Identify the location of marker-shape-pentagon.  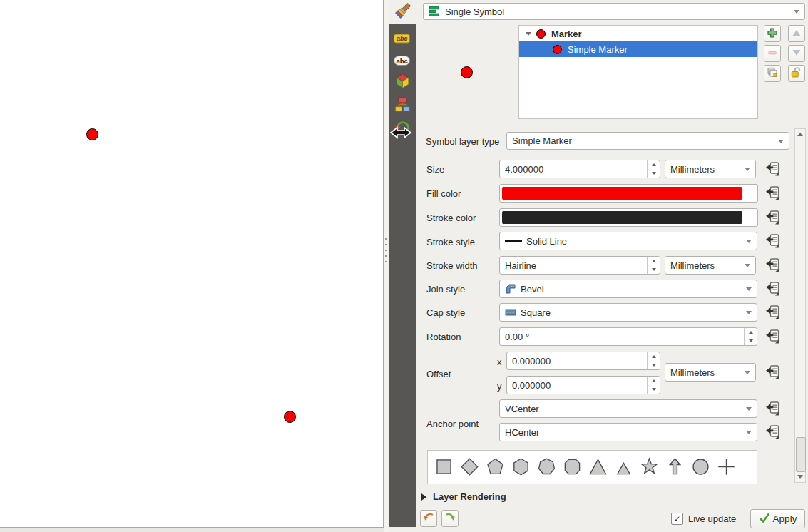
(495, 466).